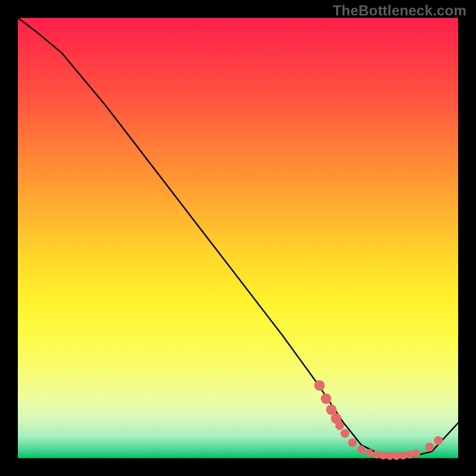 The width and height of the screenshot is (476, 476). I want to click on curve-markers, so click(378, 420).